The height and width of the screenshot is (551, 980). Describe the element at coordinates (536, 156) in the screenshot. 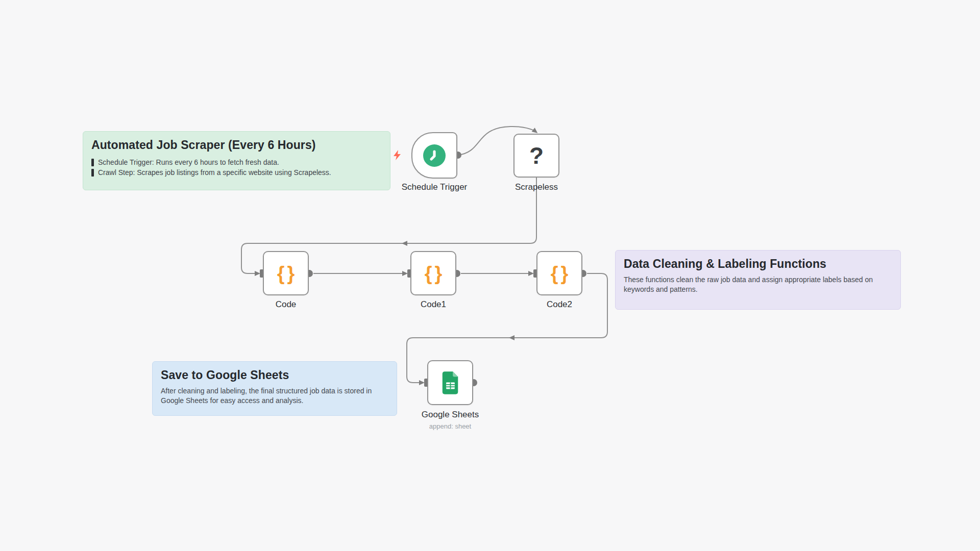

I see `question-mark-icon: ?` at that location.